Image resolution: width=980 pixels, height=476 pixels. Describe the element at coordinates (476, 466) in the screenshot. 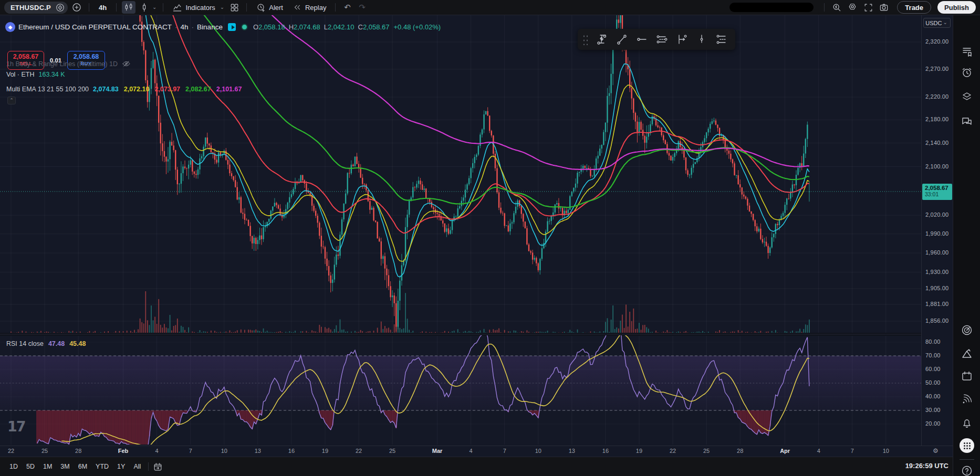

I see `bottom-toolbar: 1D5D1M3M6MYTD1YAll 19:26:59 UTC` at that location.